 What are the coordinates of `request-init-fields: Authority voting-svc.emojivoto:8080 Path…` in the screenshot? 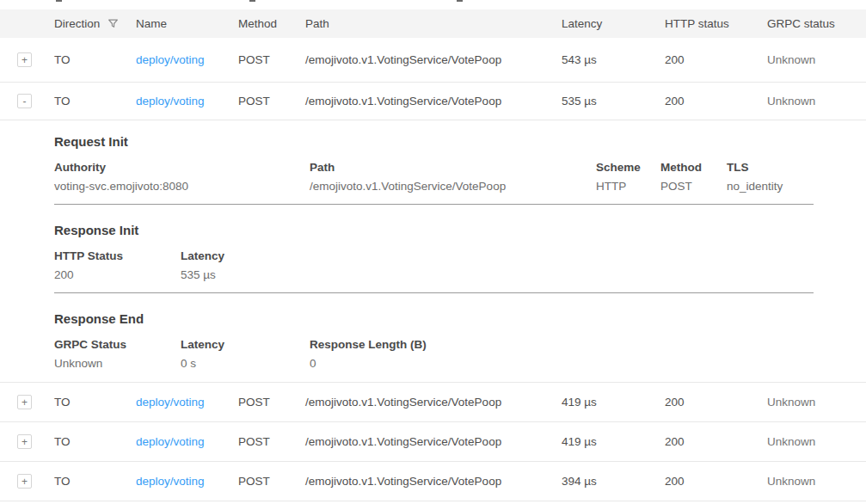 It's located at (460, 177).